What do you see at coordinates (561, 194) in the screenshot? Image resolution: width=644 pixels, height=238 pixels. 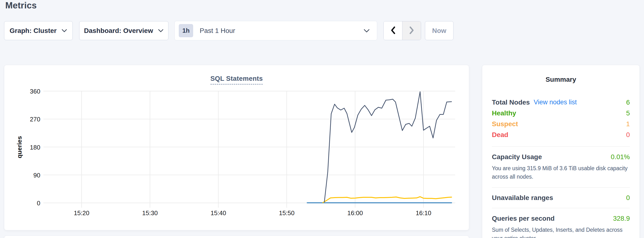 I see `unavailable-ranges-section: Unavailable ranges 0` at bounding box center [561, 194].